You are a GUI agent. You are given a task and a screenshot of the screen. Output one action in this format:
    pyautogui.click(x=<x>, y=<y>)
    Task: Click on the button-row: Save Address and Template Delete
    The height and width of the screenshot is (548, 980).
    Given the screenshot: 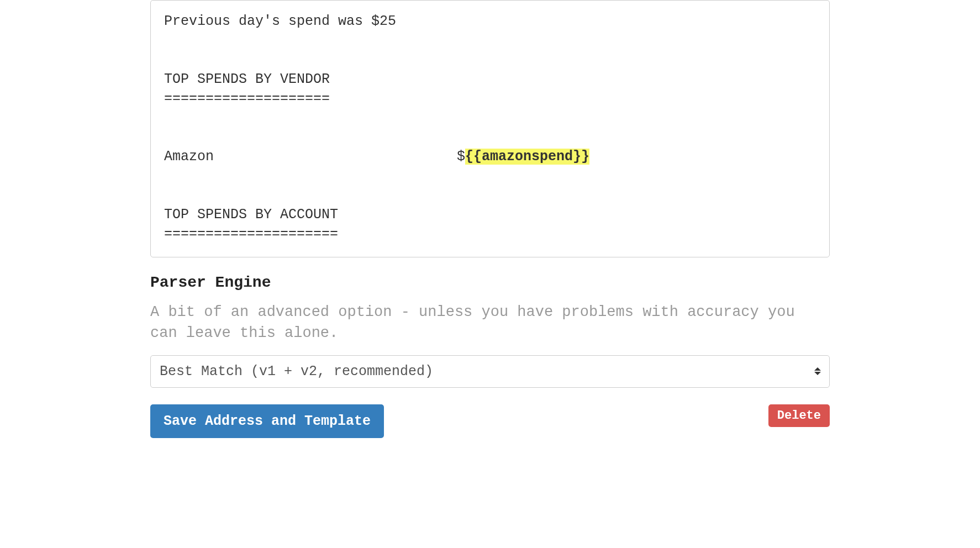 What is the action you would take?
    pyautogui.click(x=490, y=421)
    